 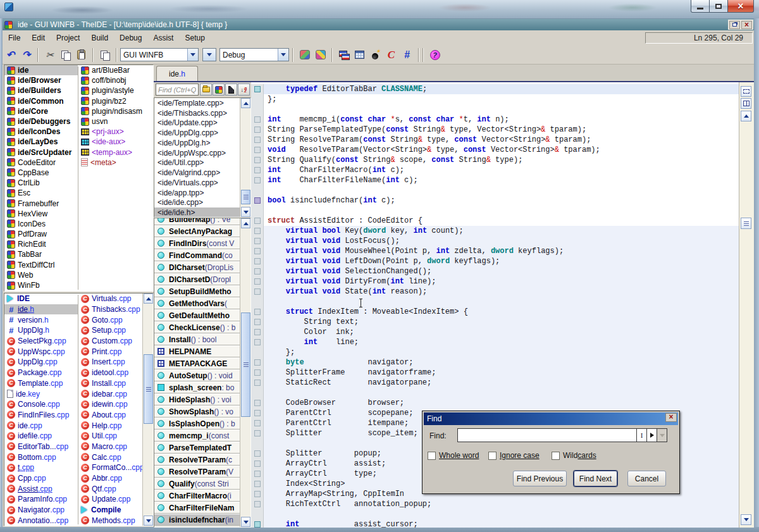 I want to click on redo-button, so click(x=27, y=55).